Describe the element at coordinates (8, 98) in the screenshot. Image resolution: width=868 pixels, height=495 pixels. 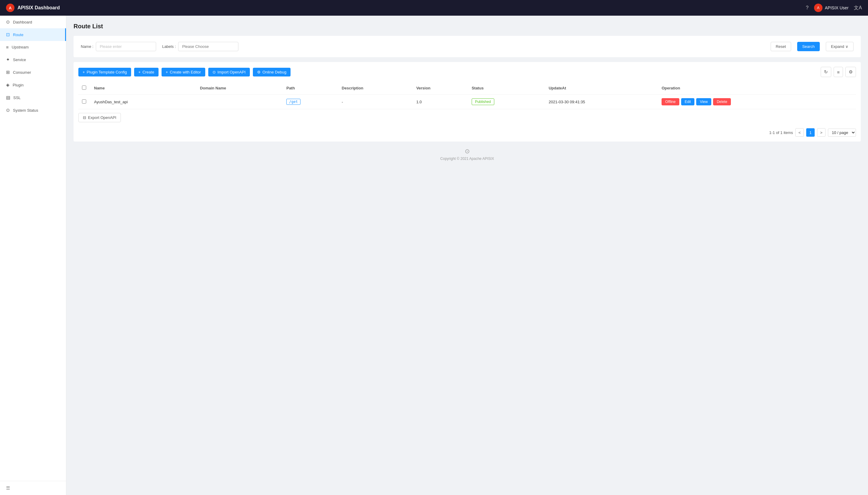
I see `ssl-icon: ▤` at that location.